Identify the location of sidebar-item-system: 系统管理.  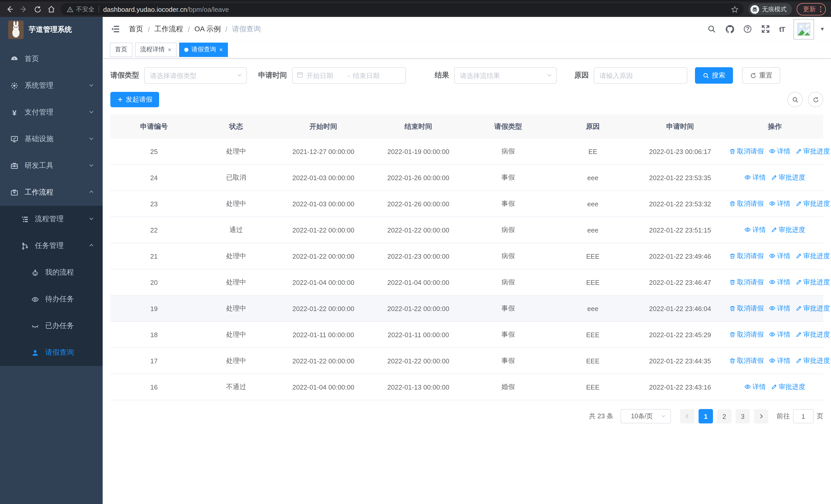
(51, 86).